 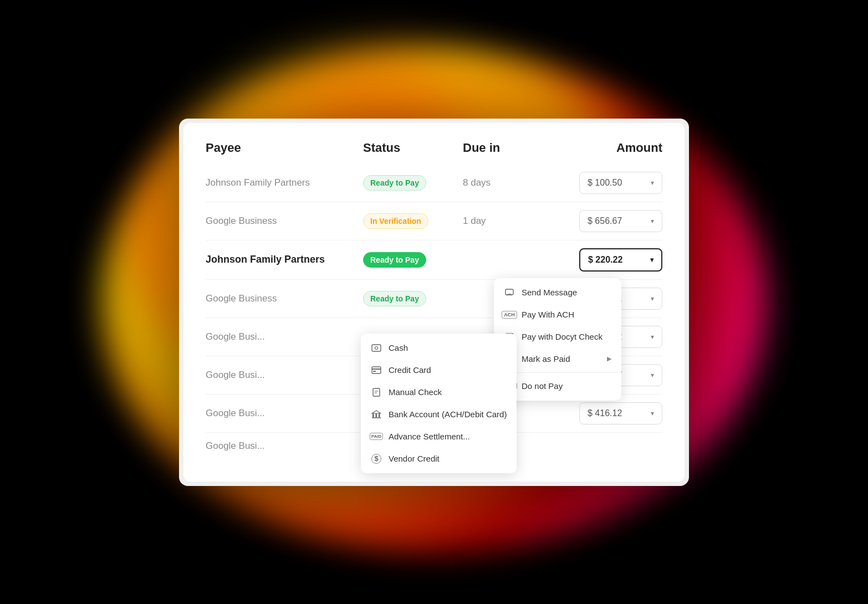 I want to click on ach-icon: ACH, so click(x=509, y=315).